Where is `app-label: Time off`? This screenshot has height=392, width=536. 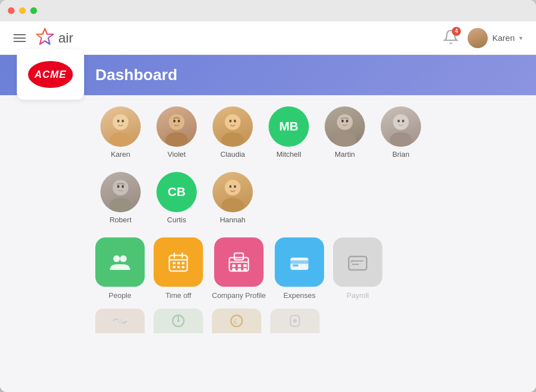
app-label: Time off is located at coordinates (178, 296).